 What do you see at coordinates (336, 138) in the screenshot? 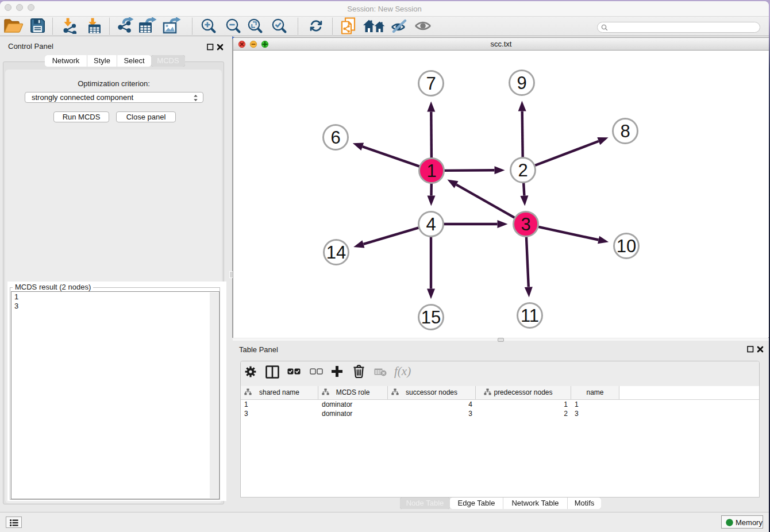
I see `svg-text: 6` at bounding box center [336, 138].